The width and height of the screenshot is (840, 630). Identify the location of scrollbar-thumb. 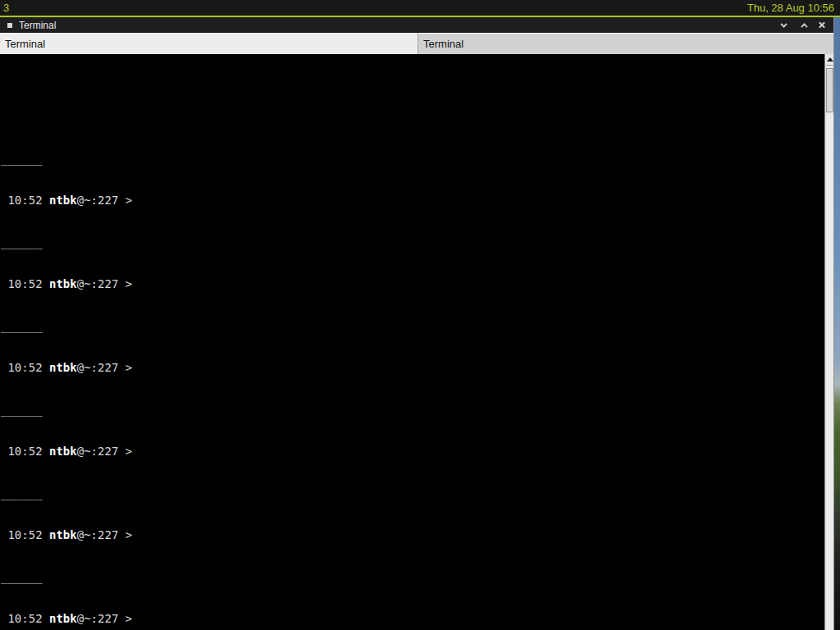
(830, 90).